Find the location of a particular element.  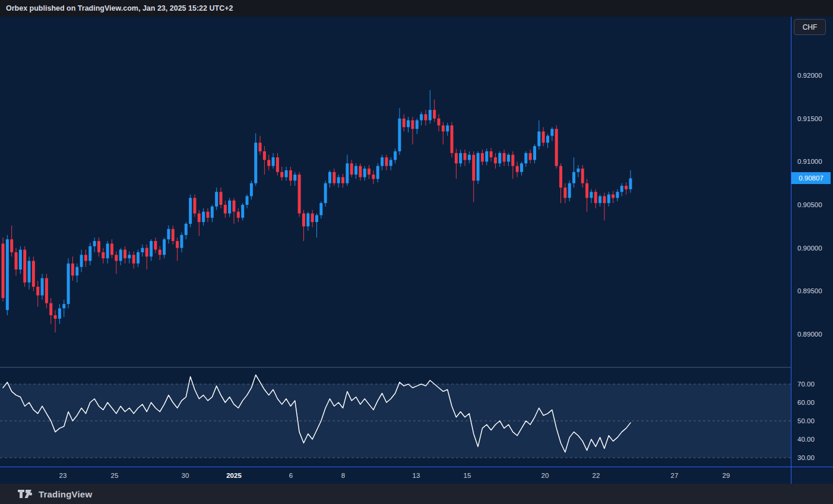

time-axis-label: 30 is located at coordinates (185, 476).